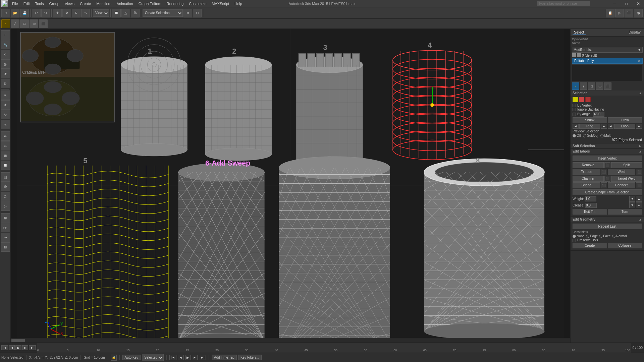 This screenshot has height=362, width=644. I want to click on connect-button: Connect, so click(622, 185).